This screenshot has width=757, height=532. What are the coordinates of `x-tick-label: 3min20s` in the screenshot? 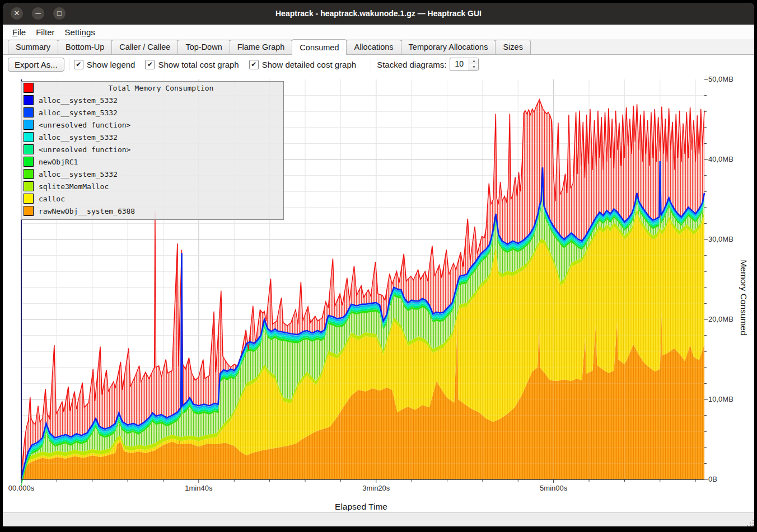 It's located at (376, 488).